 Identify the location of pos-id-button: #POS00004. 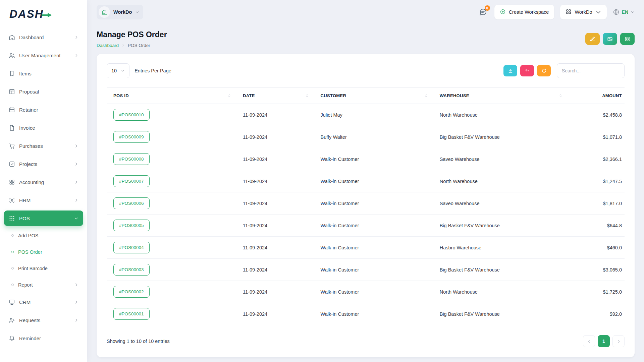
(131, 247).